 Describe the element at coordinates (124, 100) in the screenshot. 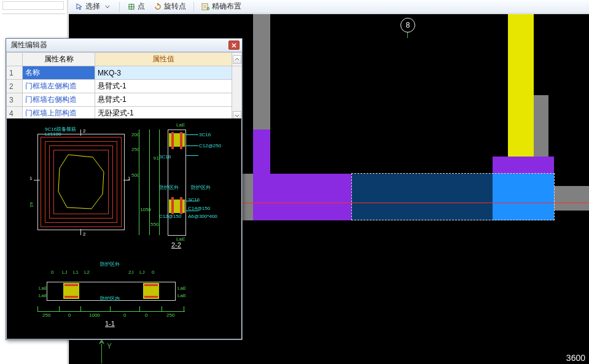

I see `table-row: 3 门框墙右侧构造 悬臂式-1` at that location.